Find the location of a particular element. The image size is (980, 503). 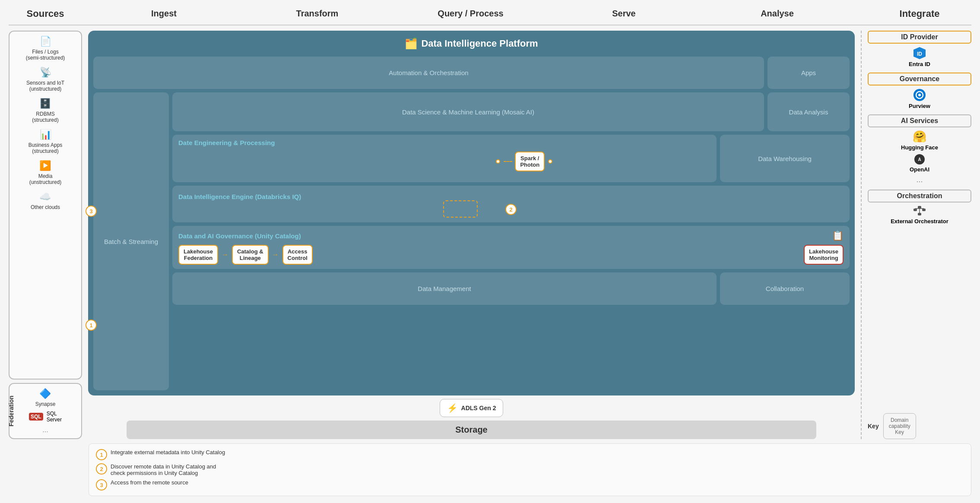

dashed-divider is located at coordinates (861, 235).